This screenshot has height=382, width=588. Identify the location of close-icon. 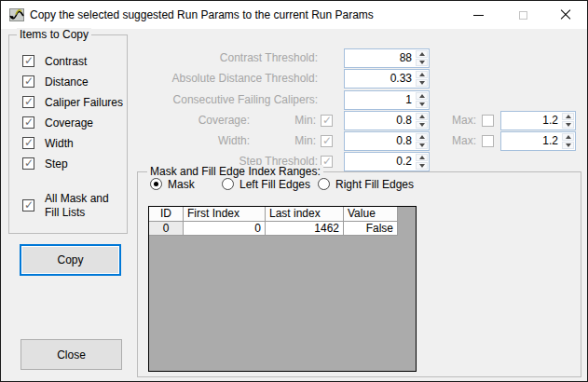
(566, 15).